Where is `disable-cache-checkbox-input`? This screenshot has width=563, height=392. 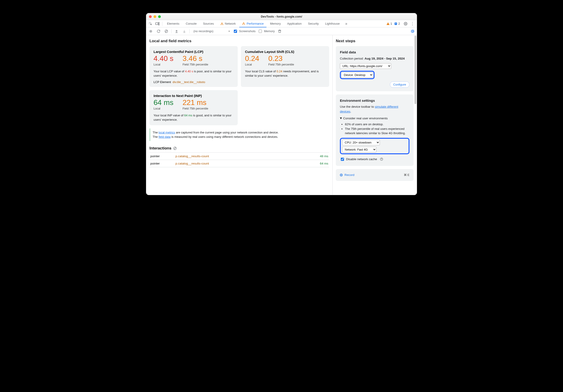 disable-cache-checkbox-input is located at coordinates (342, 159).